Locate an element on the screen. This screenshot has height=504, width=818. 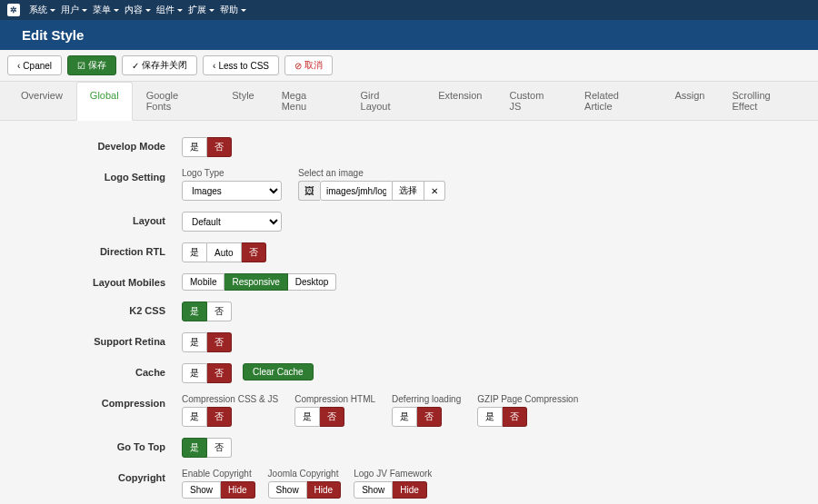
row-direction-rtl-label: Direction RTL is located at coordinates (100, 250).